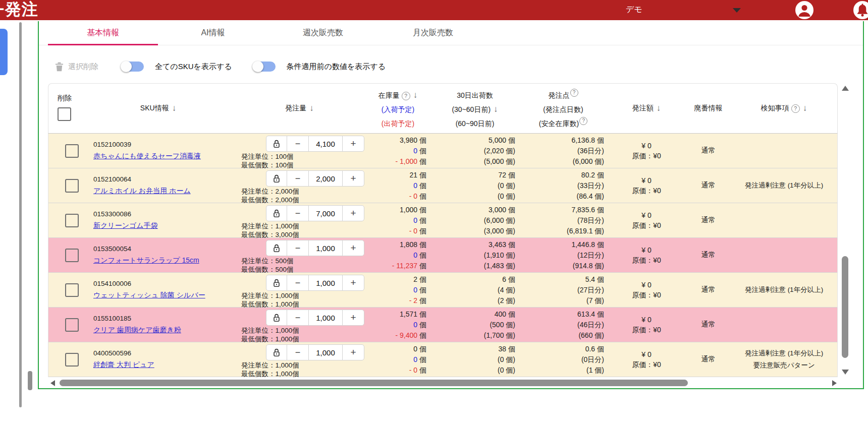  Describe the element at coordinates (563, 95) in the screenshot. I see `point-header-line1: 発注点?` at that location.